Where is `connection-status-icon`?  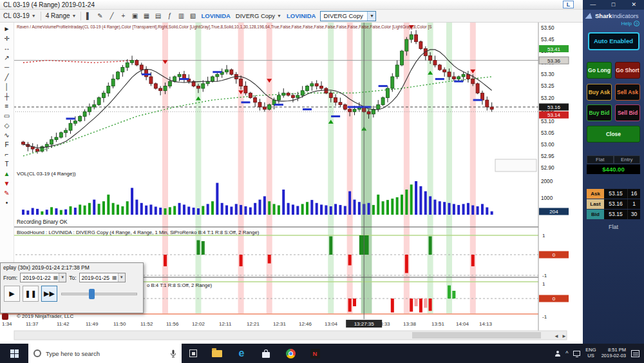 connection-status-icon is located at coordinates (5, 317).